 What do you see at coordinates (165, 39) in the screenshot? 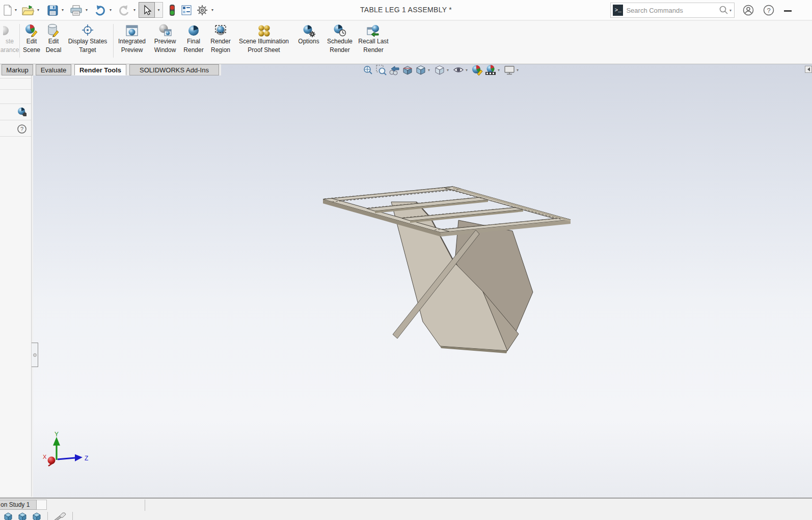
I see `ribbon-preview-window-button: Preview Window` at bounding box center [165, 39].